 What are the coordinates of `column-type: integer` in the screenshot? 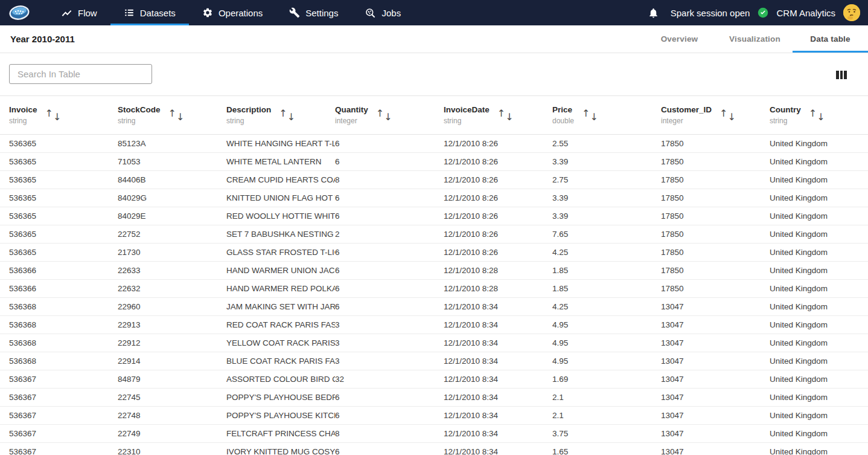 It's located at (351, 121).